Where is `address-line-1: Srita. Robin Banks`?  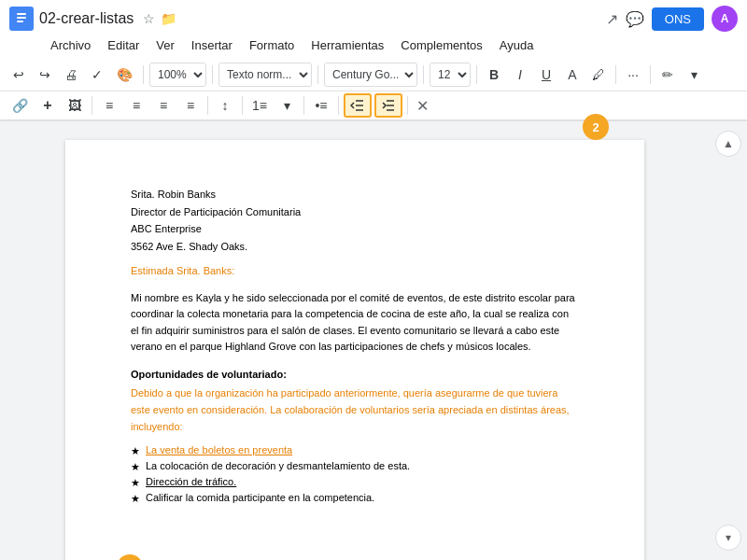
address-line-1: Srita. Robin Banks is located at coordinates (355, 194).